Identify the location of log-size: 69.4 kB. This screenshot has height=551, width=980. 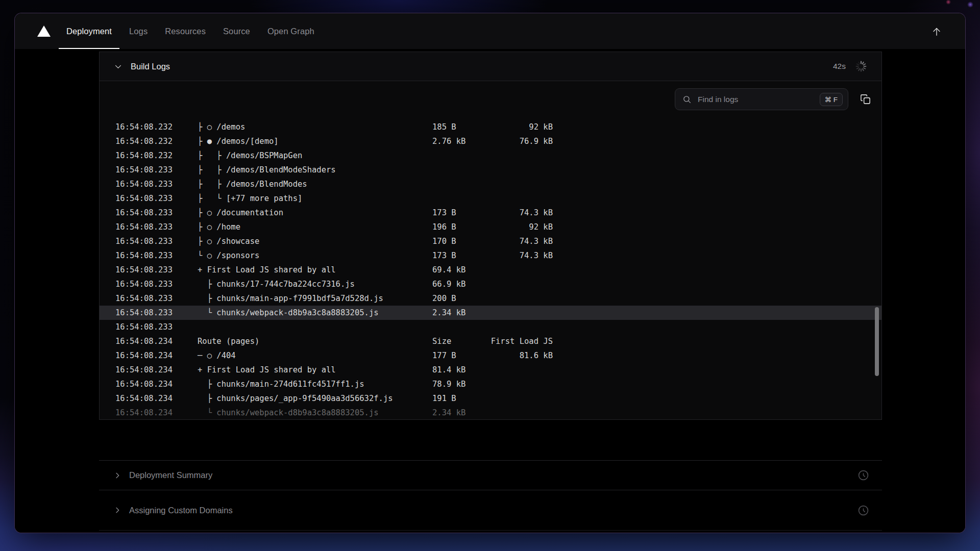
(460, 270).